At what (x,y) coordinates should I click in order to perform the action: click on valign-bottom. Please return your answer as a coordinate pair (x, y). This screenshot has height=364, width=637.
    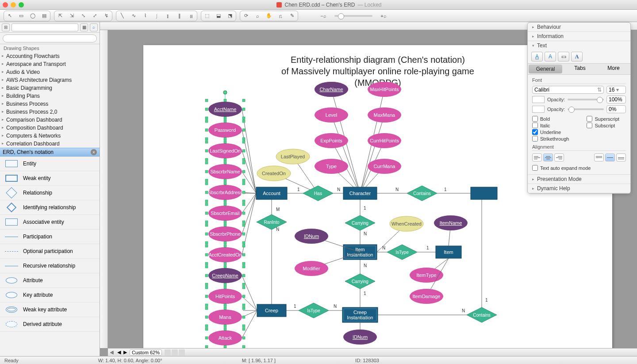
    Looking at the image, I should click on (621, 157).